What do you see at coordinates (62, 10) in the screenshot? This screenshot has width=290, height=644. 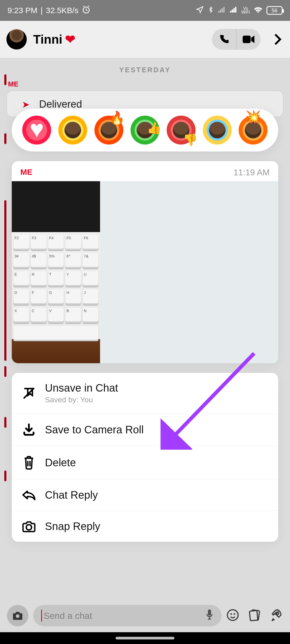 I see `status-net: 32.5KB/s` at bounding box center [62, 10].